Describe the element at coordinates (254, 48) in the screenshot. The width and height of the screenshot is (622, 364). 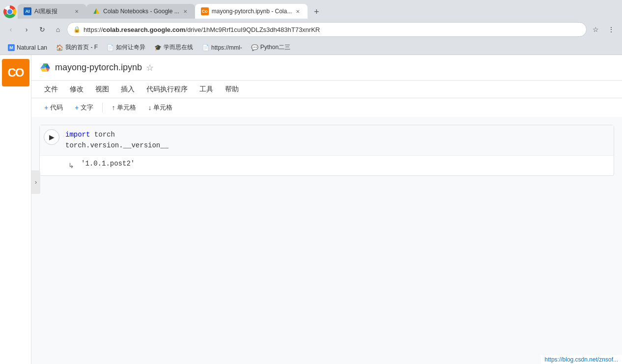
I see `bookmark-python-favicon: 💬` at that location.